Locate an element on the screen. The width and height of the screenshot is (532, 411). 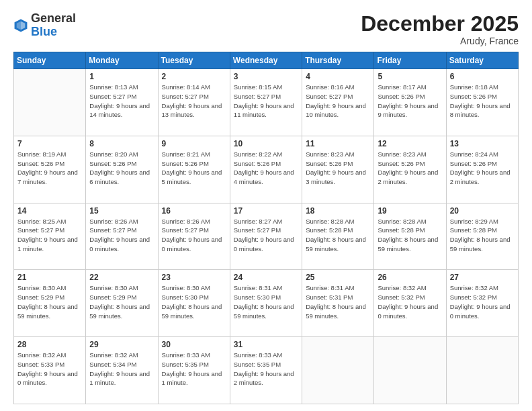
day-number: 12 is located at coordinates (410, 144).